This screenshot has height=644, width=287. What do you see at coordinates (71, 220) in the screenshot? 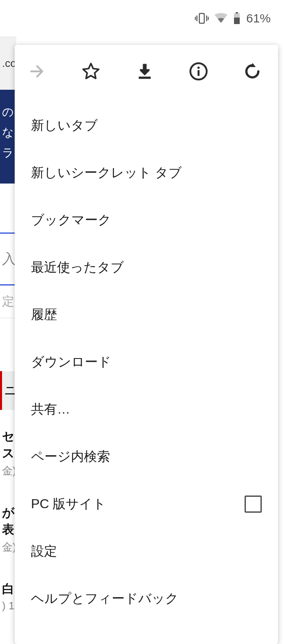
I see `menu-label: ブックマーク` at bounding box center [71, 220].